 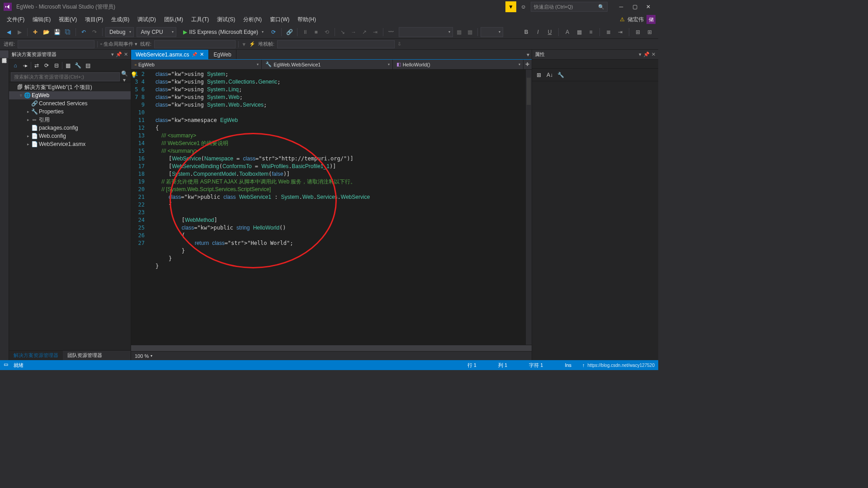 What do you see at coordinates (364, 32) in the screenshot?
I see `step-out-button: ↗` at bounding box center [364, 32].